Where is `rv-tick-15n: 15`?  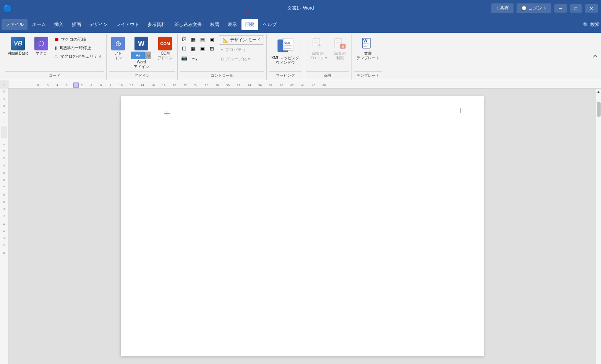
rv-tick-15n: 15 is located at coordinates (4, 245).